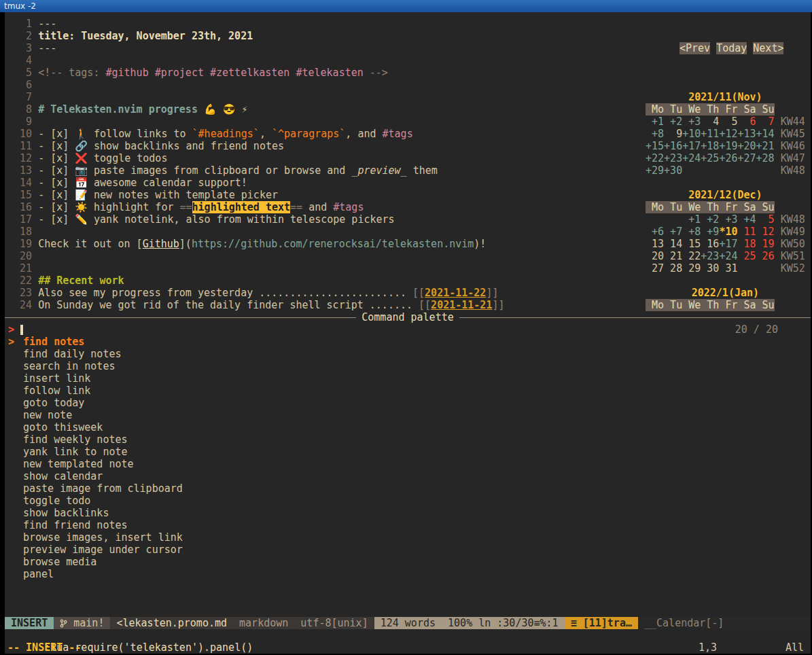 The image size is (812, 655). What do you see at coordinates (746, 219) in the screenshot?
I see `calendar-day: +4` at bounding box center [746, 219].